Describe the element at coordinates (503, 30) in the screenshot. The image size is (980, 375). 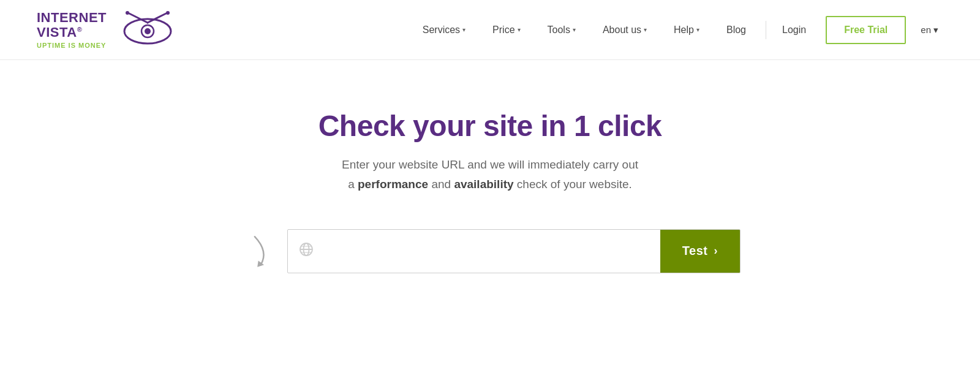
I see `nav-price-label: Price` at that location.